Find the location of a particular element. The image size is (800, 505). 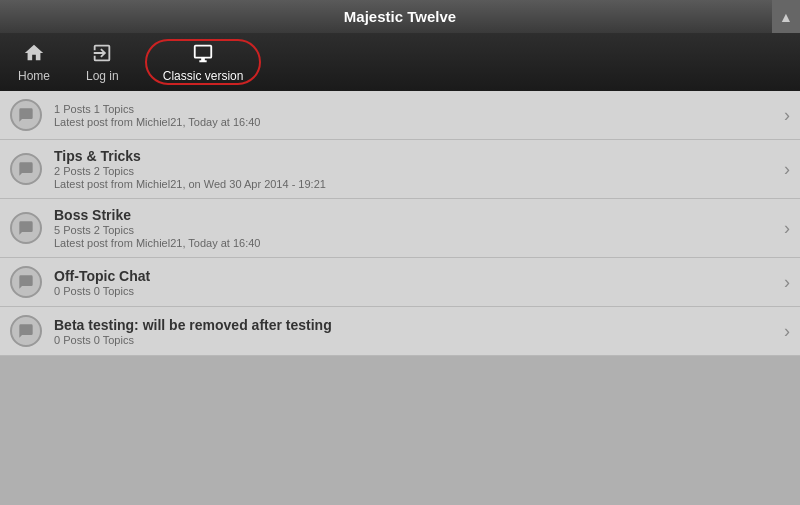

forum-meta1: 5 Posts 2 Topics is located at coordinates (415, 230).